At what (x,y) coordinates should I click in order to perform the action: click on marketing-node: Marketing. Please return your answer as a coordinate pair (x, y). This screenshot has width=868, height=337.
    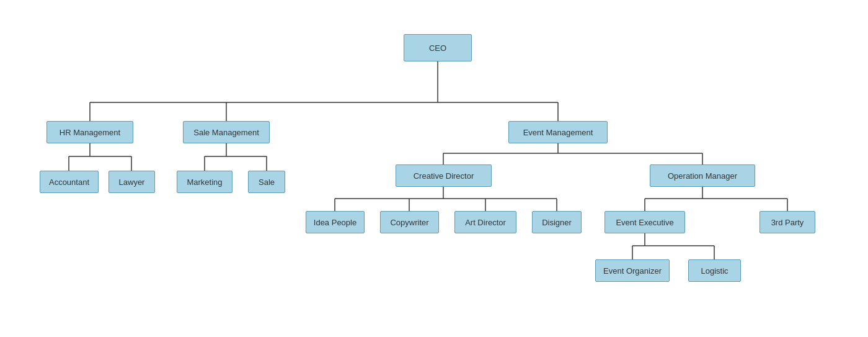
    Looking at the image, I should click on (205, 182).